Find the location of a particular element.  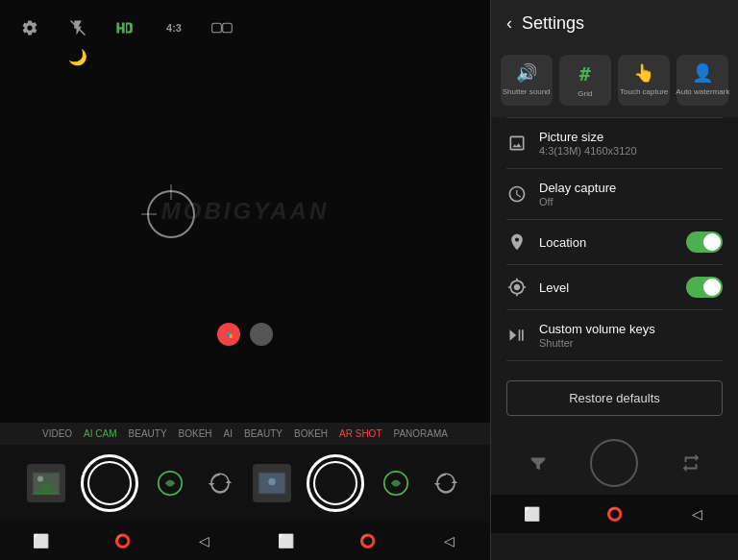

touch-capture-icon: 👆 is located at coordinates (644, 73).